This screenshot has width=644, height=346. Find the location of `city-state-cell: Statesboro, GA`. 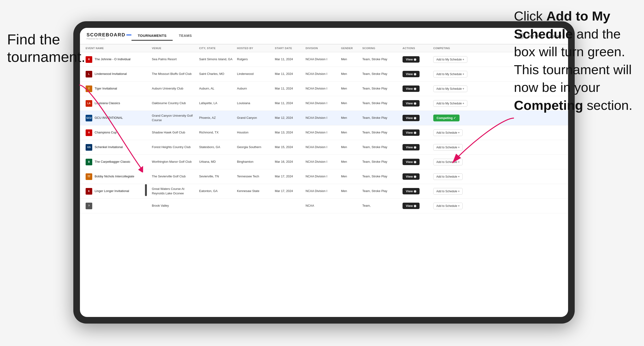

city-state-cell: Statesboro, GA is located at coordinates (216, 147).